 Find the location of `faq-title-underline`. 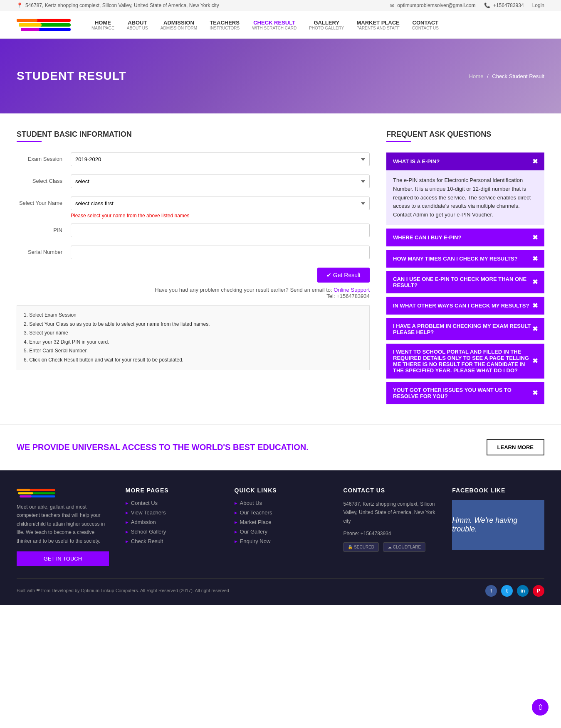

faq-title-underline is located at coordinates (399, 141).